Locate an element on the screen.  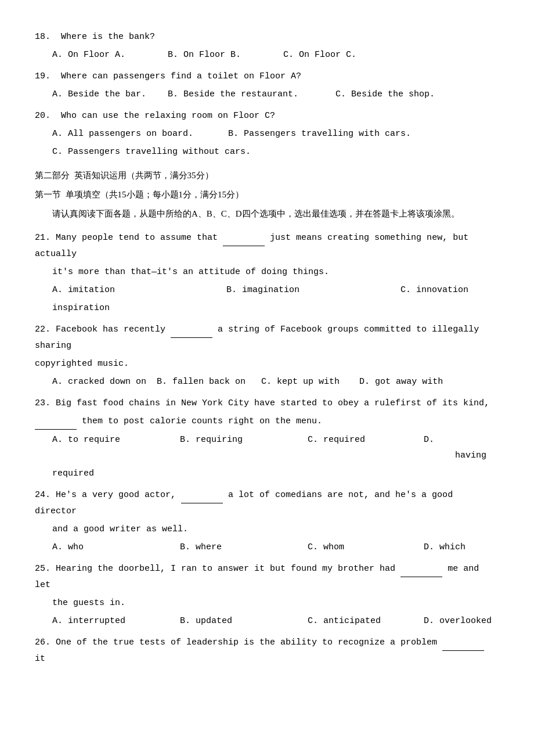
q23-option-b: B. requiring is located at coordinates (238, 448).